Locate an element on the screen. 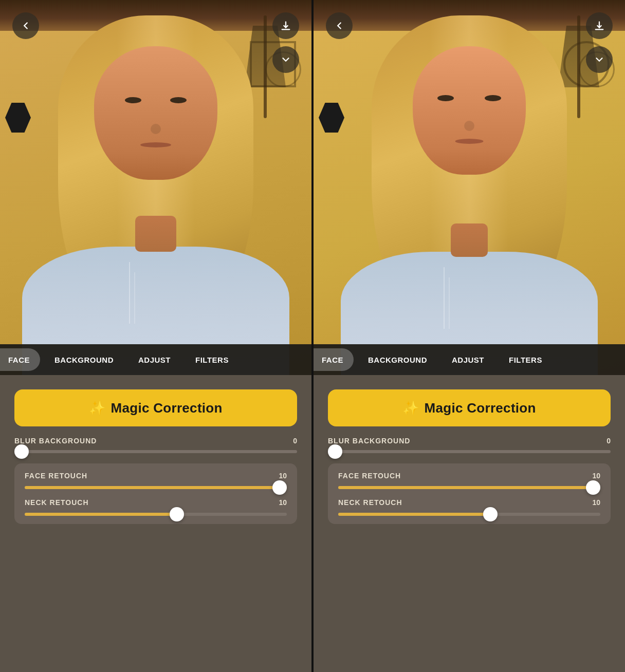 This screenshot has height=672, width=625. left-tab-bar: FACE BACKGROUND ADJUST FILTERS is located at coordinates (156, 360).